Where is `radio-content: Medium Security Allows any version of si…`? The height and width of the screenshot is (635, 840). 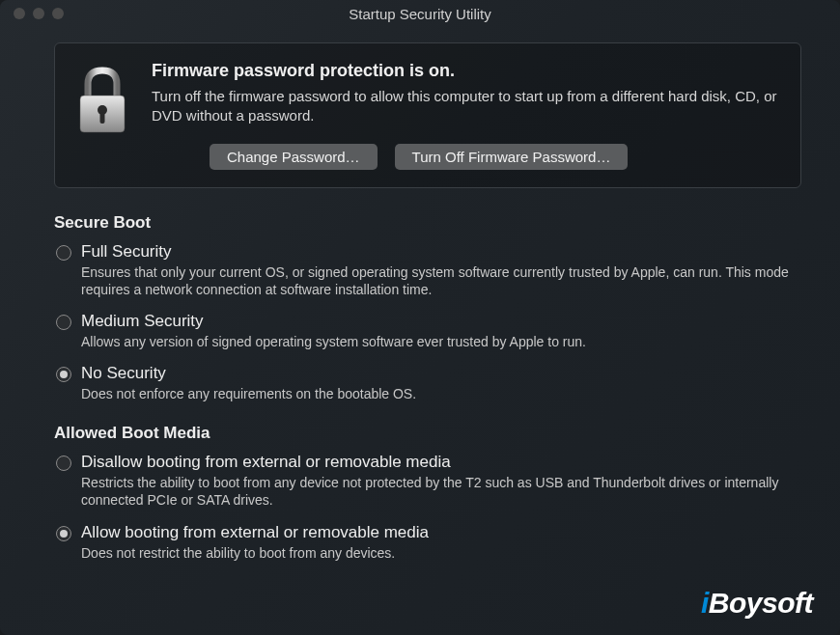
radio-content: Medium Security Allows any version of si… is located at coordinates (441, 331).